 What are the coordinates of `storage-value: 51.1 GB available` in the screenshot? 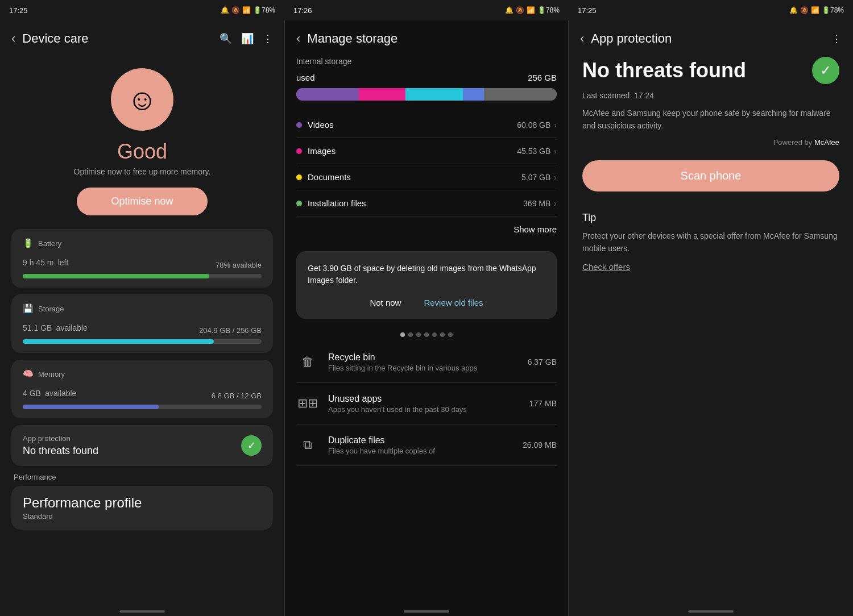 It's located at (55, 326).